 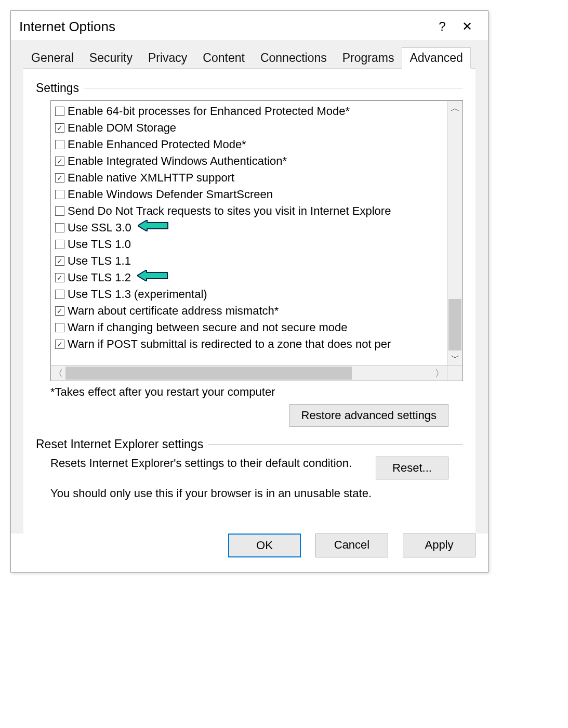 I want to click on settings-item: Enable 64-bit processes for Enhanced Pro…, so click(x=257, y=111).